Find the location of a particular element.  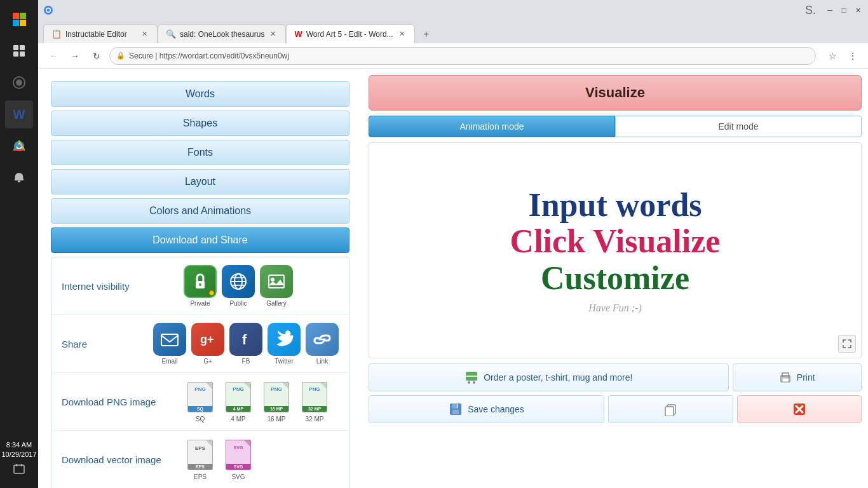

print-button: Print is located at coordinates (797, 377).